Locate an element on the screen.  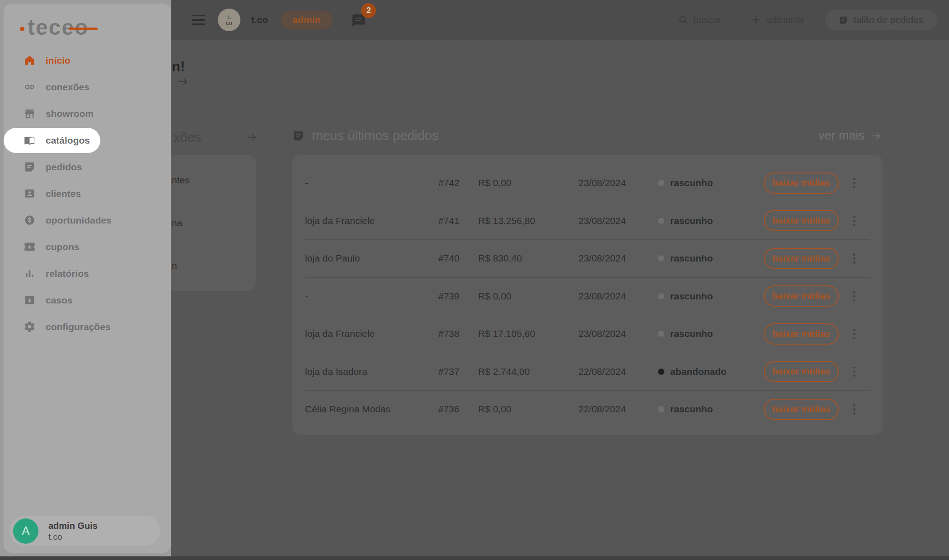
connection-item: na is located at coordinates (177, 223).